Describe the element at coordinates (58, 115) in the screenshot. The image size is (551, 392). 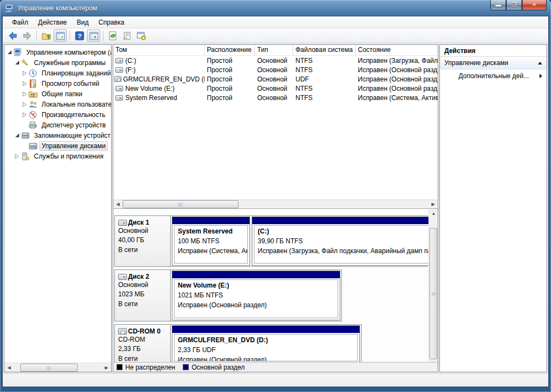
I see `tree-item-performance: Производительность` at that location.